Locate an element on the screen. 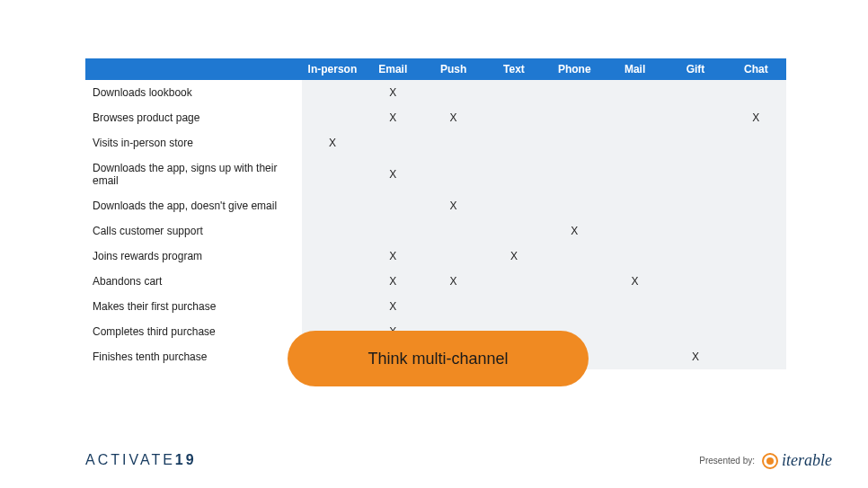 The width and height of the screenshot is (868, 488). row-label: Browses product page is located at coordinates (194, 118).